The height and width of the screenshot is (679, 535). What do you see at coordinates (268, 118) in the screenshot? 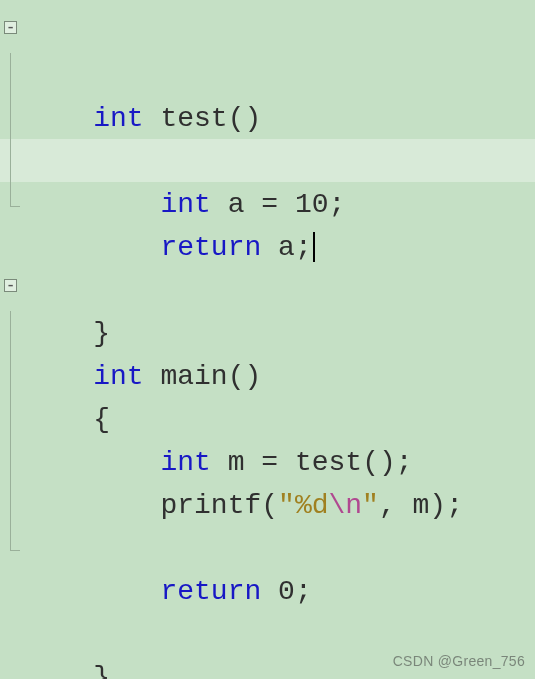
I see `code-line: int a = 10;` at bounding box center [268, 118].